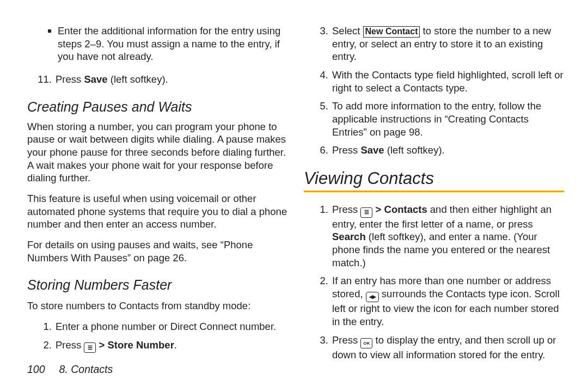 The image size is (588, 392). Describe the element at coordinates (448, 301) in the screenshot. I see `viewing-step-2: If an entry has more than one number or …` at that location.